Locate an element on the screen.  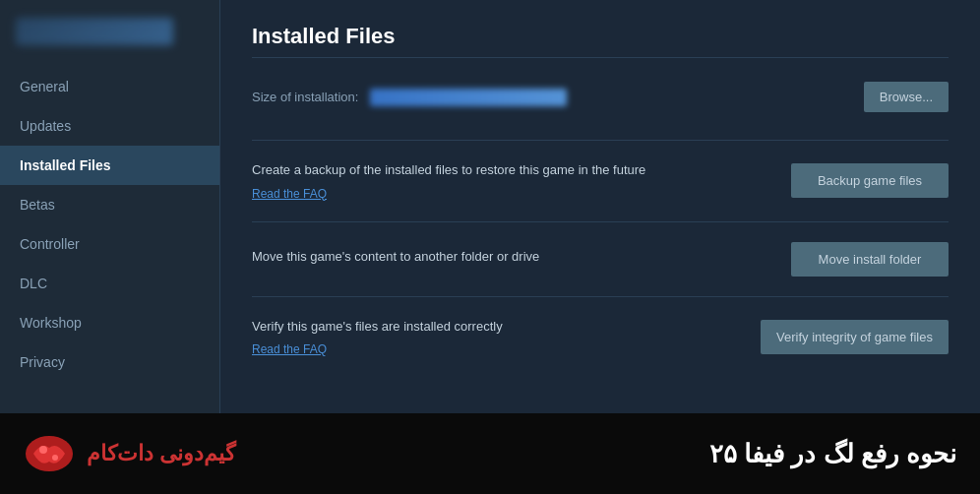
page-title: Installed Files is located at coordinates (600, 41).